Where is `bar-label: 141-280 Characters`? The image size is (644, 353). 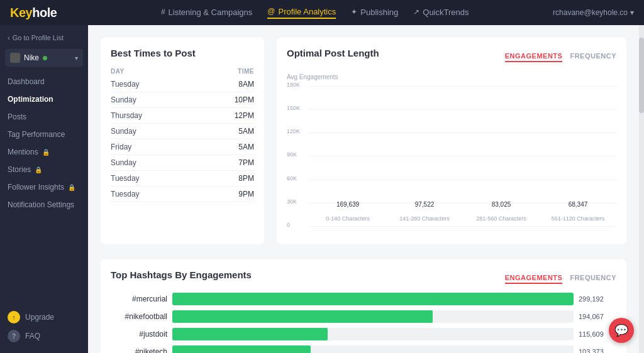
bar-label: 141-280 Characters is located at coordinates (425, 219).